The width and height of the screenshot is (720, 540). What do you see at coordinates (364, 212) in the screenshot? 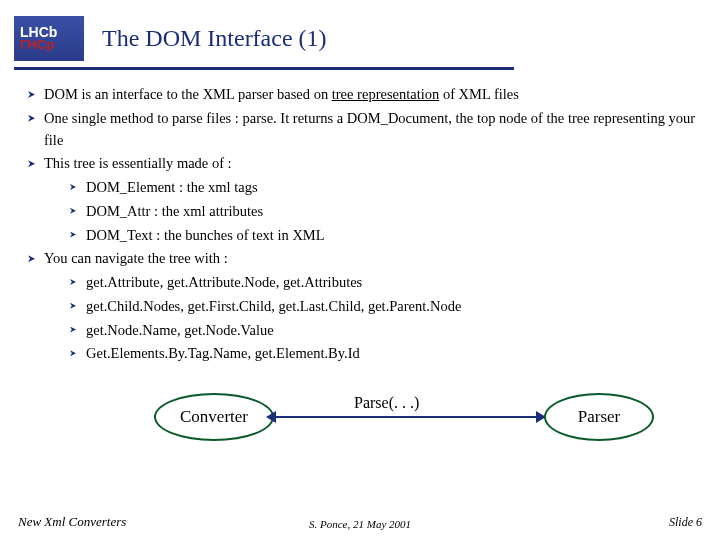
I see `sublist-3: DOM_Element : the xml tags DOM_Attr : th…` at bounding box center [364, 212].